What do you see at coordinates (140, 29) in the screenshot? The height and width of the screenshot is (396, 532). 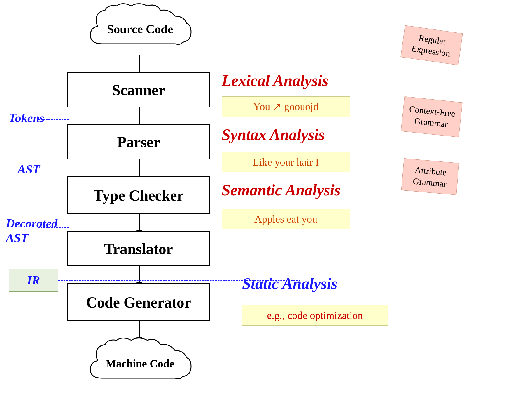 I see `source-code-label: Source Code` at bounding box center [140, 29].